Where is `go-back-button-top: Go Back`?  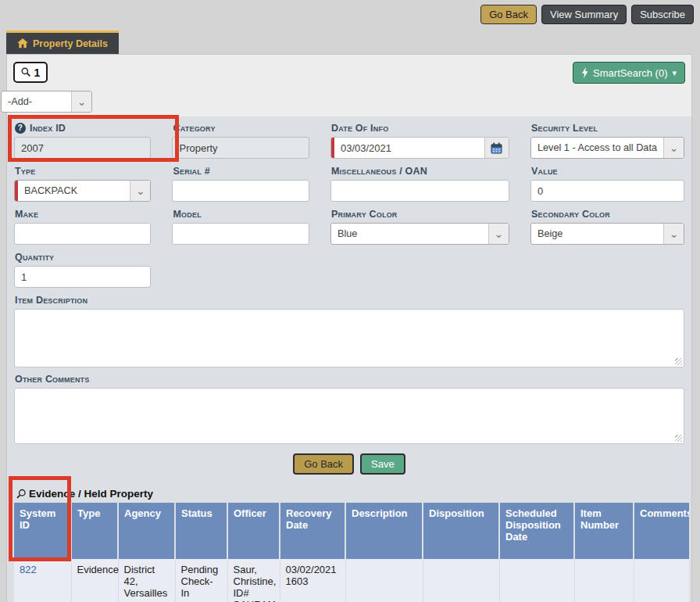 go-back-button-top: Go Back is located at coordinates (509, 14).